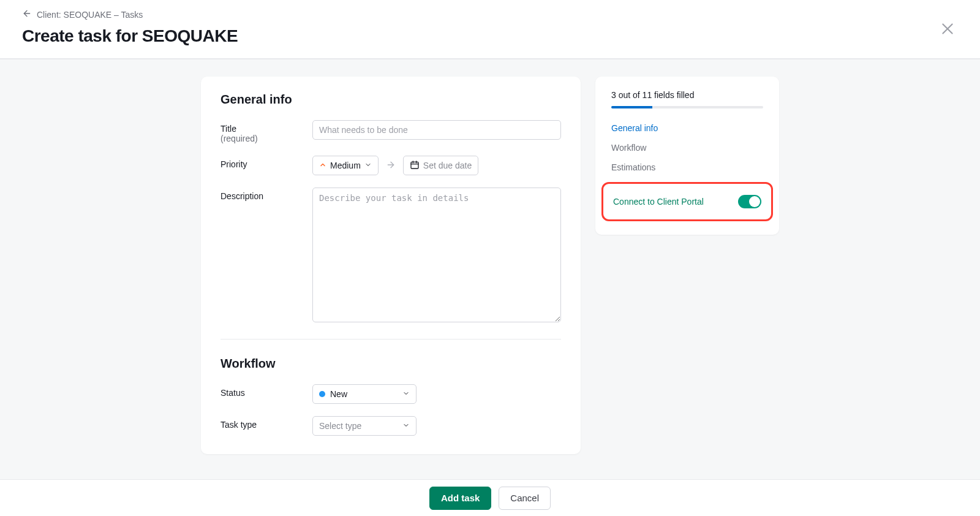  What do you see at coordinates (490, 15) in the screenshot?
I see `breadcrumb: Client: SEOQUAKE – Tasks` at bounding box center [490, 15].